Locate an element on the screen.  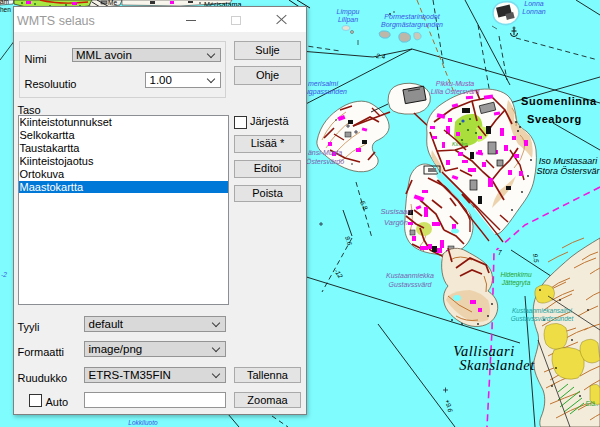
svg-text: 9.5 is located at coordinates (536, 258).